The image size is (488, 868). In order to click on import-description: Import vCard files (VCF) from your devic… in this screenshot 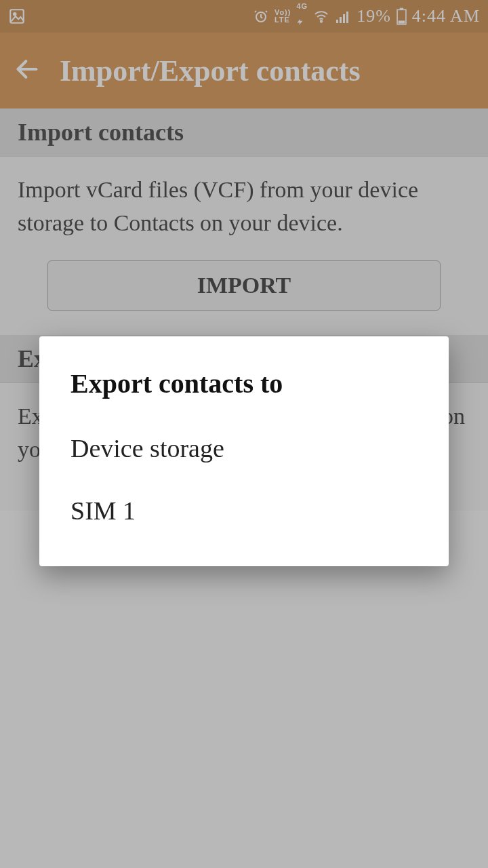, I will do `click(244, 206)`.